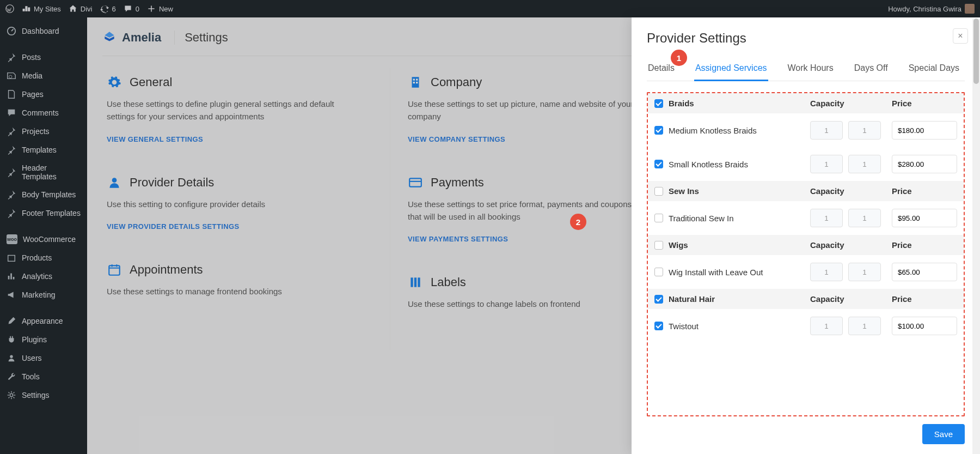  Describe the element at coordinates (960, 36) in the screenshot. I see `close-button: ×` at that location.